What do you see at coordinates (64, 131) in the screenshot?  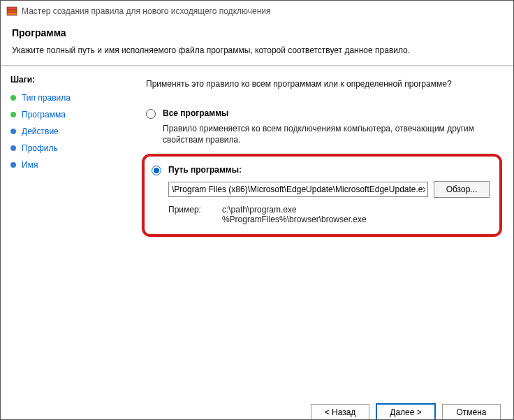 I see `step-action: Действие` at bounding box center [64, 131].